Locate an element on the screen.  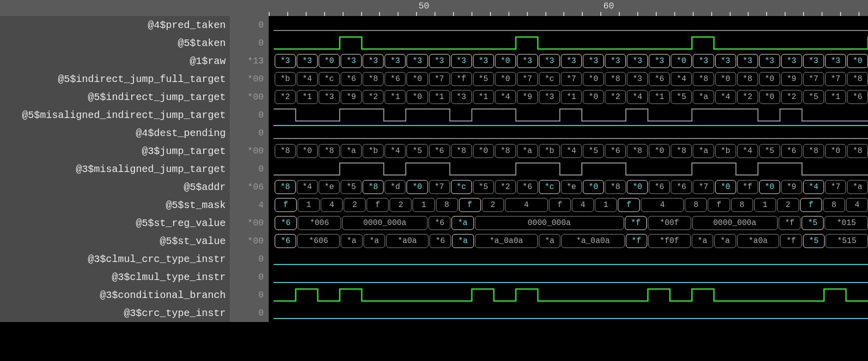
signal-row: @3$jump_target*00*8*0*8*a*b*4*5*6*8*0*8*… is located at coordinates (434, 151).